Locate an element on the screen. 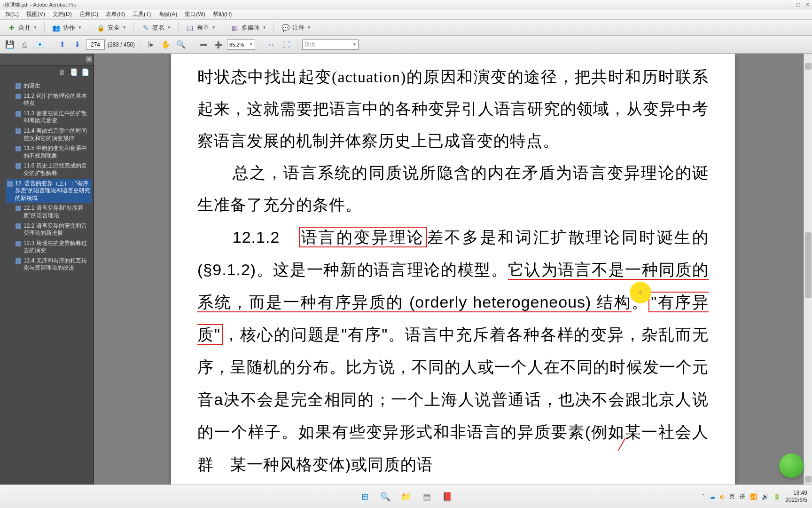  next-page-icon: ⬇ is located at coordinates (77, 45).